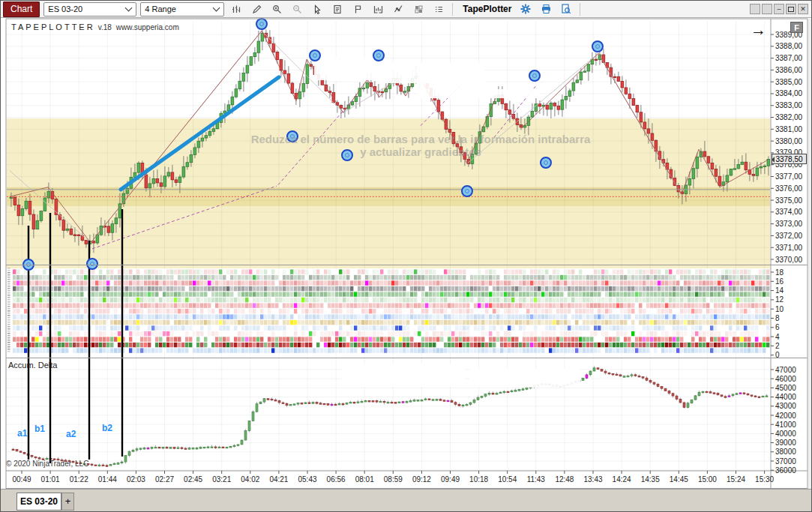  I want to click on delta-axis-label: 45000, so click(786, 388).